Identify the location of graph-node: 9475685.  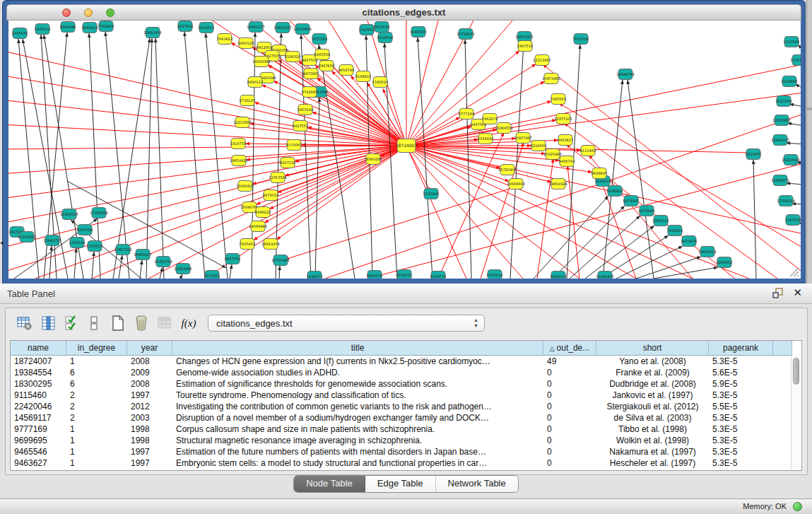
(311, 74).